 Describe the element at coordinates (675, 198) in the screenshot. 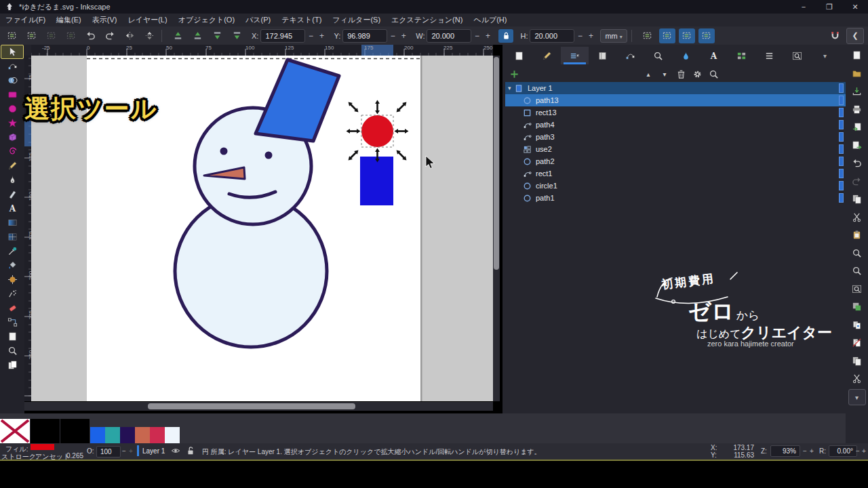

I see `object-row-path1: path1` at that location.